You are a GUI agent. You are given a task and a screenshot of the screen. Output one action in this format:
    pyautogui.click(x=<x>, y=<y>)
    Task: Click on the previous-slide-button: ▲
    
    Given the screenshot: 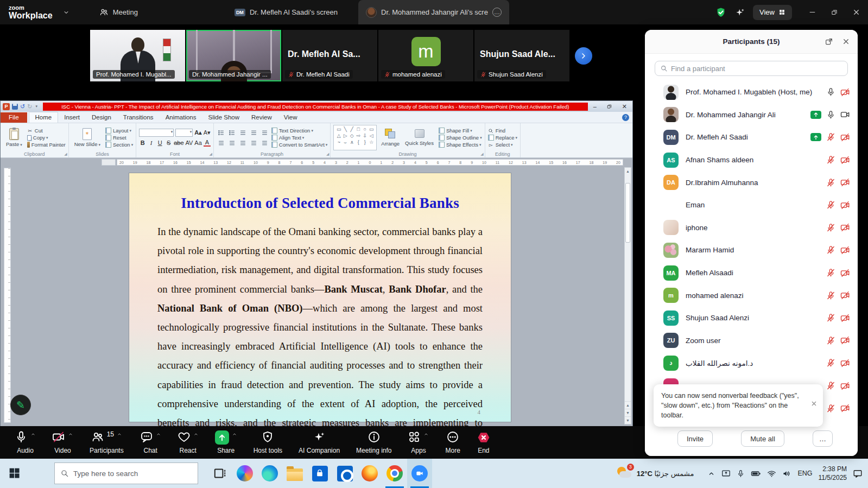 What is the action you would take?
    pyautogui.click(x=628, y=405)
    